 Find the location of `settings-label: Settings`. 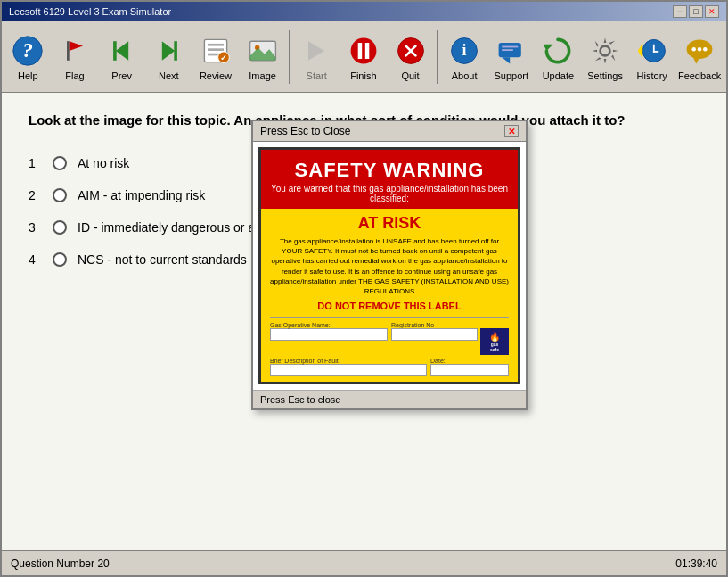

settings-label: Settings is located at coordinates (605, 76).